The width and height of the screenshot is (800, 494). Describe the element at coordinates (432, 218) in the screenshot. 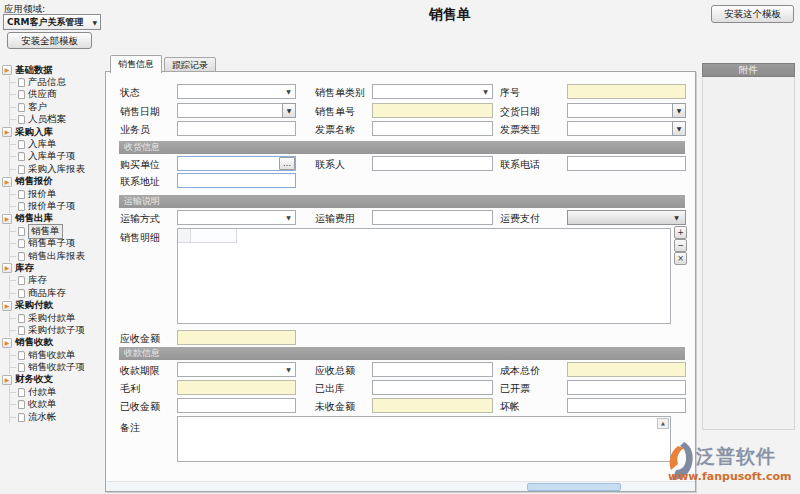

I see `transport-cost-input` at that location.